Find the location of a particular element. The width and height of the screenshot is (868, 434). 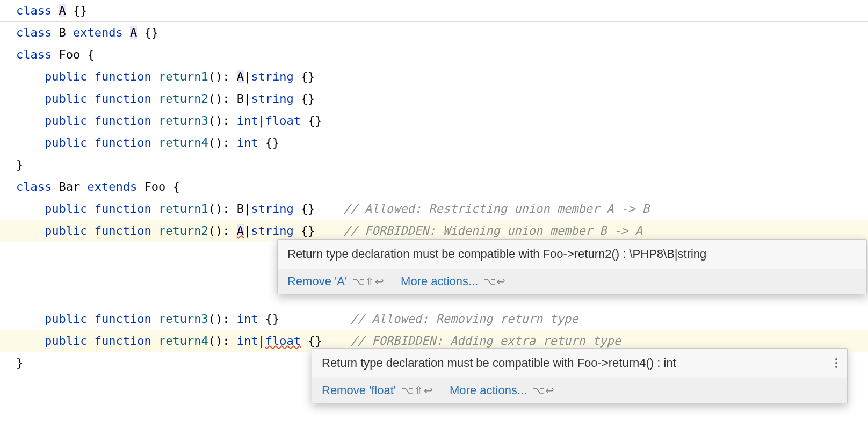

quickfix-label: Remove 'A' is located at coordinates (317, 281).